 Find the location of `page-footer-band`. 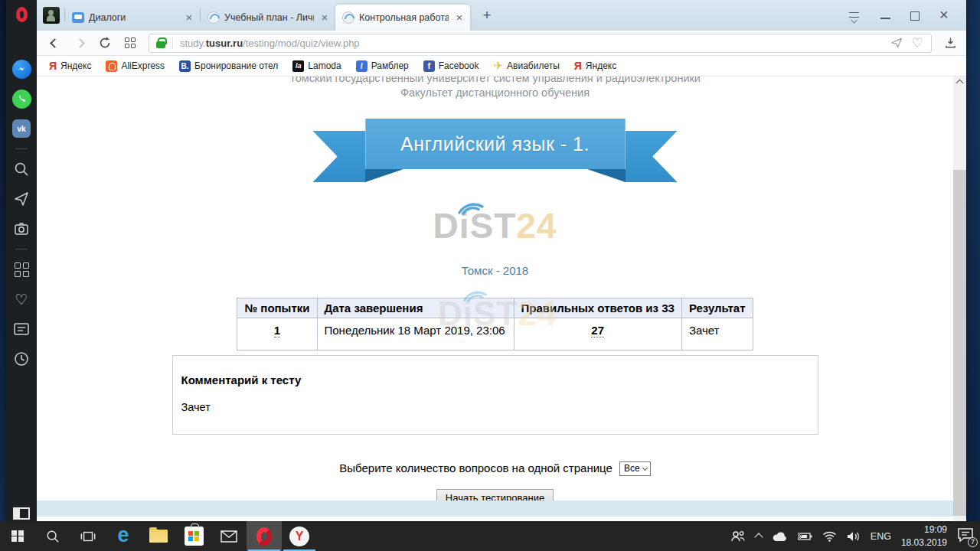

page-footer-band is located at coordinates (495, 508).